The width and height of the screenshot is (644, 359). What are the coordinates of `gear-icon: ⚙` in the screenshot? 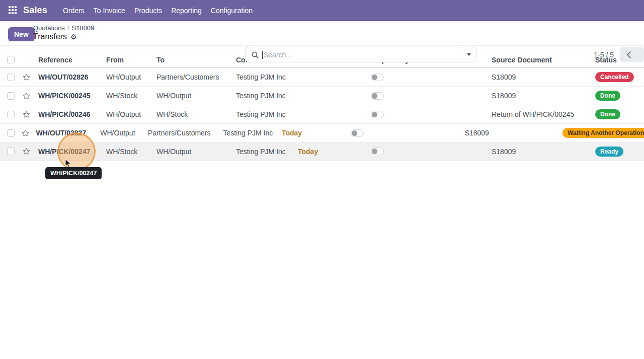 It's located at (73, 37).